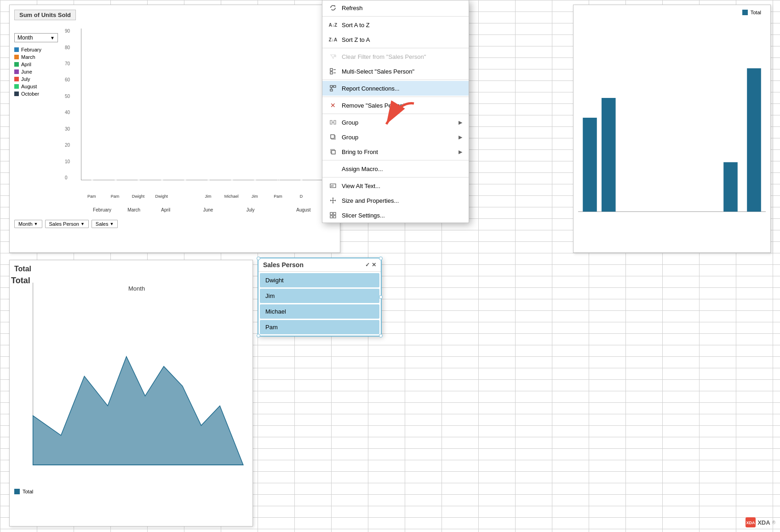  What do you see at coordinates (105, 224) in the screenshot?
I see `sales-filter-btn: Sales ▼` at bounding box center [105, 224].